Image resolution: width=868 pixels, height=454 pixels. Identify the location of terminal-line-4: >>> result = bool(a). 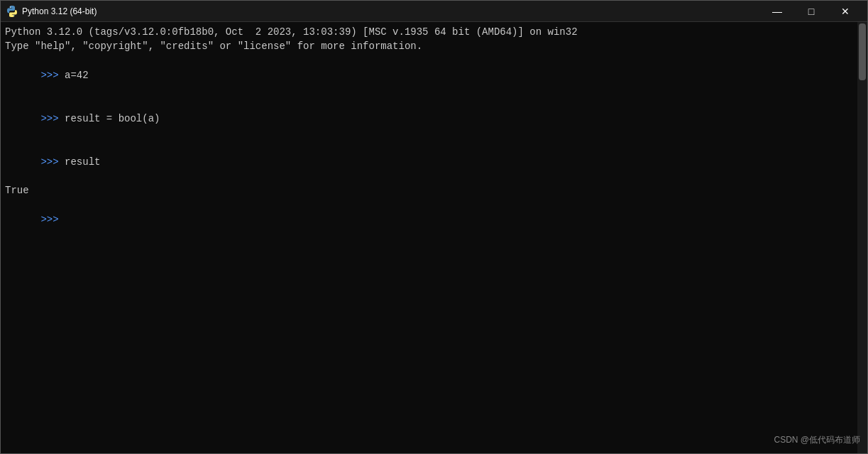
(434, 118).